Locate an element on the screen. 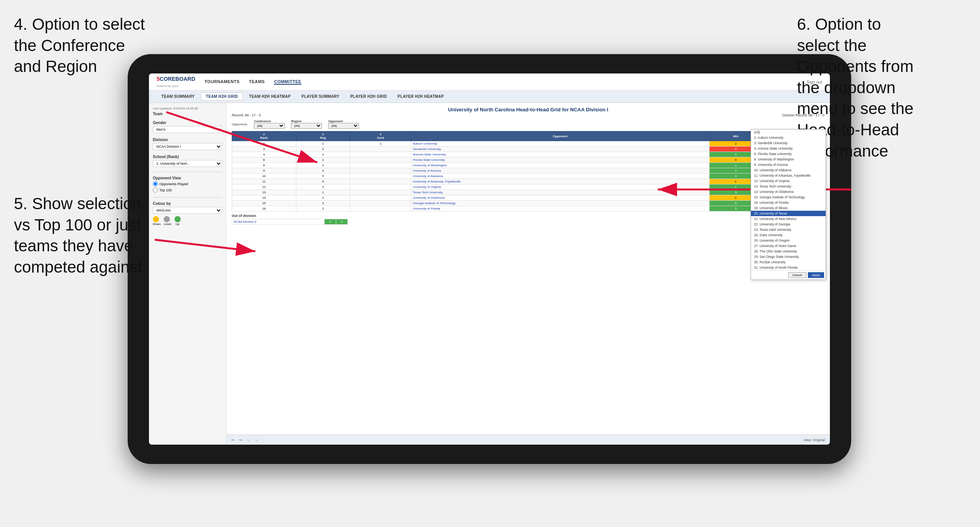 The image size is (980, 527). sidebar-team-label: Team is located at coordinates (187, 114).